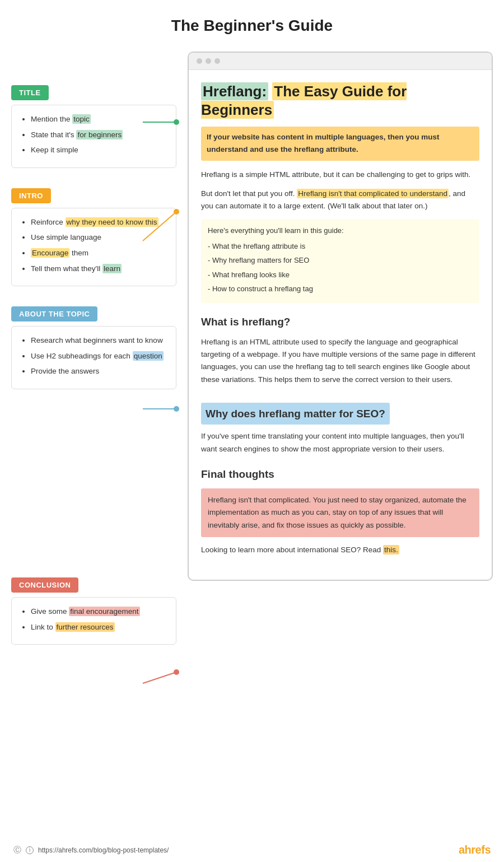  What do you see at coordinates (340, 246) in the screenshot?
I see `guide-item-1: - What the hreflang attribute is` at bounding box center [340, 246].